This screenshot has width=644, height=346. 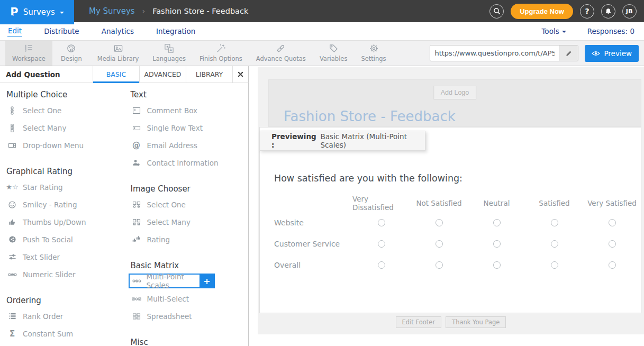 What do you see at coordinates (29, 53) in the screenshot?
I see `toolbar-workspace: Workspace` at bounding box center [29, 53].